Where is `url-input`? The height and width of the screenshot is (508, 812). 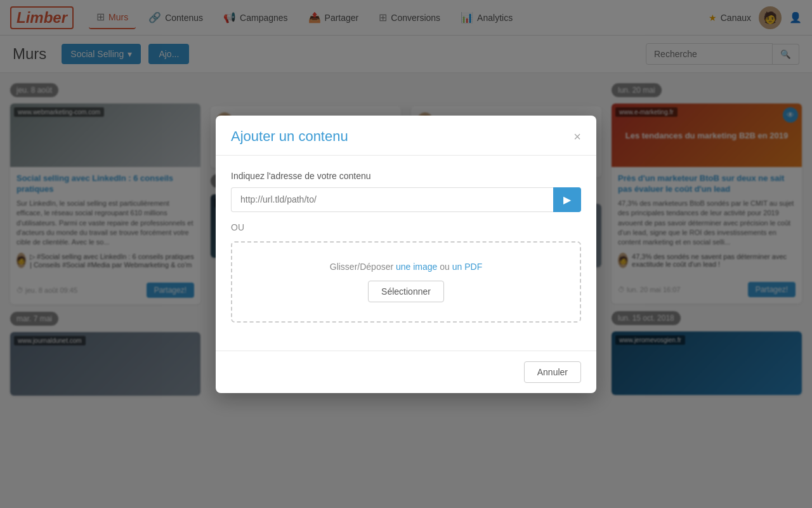 url-input is located at coordinates (392, 199).